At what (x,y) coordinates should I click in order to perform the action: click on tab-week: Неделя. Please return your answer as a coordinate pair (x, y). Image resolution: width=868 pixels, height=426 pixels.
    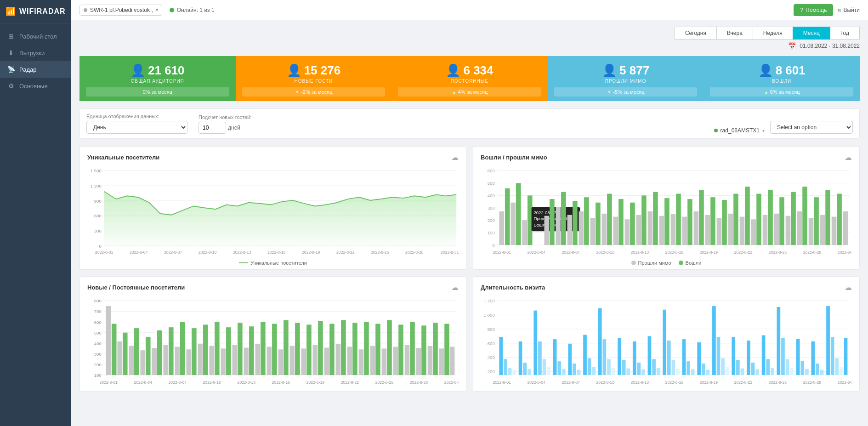
    Looking at the image, I should click on (773, 33).